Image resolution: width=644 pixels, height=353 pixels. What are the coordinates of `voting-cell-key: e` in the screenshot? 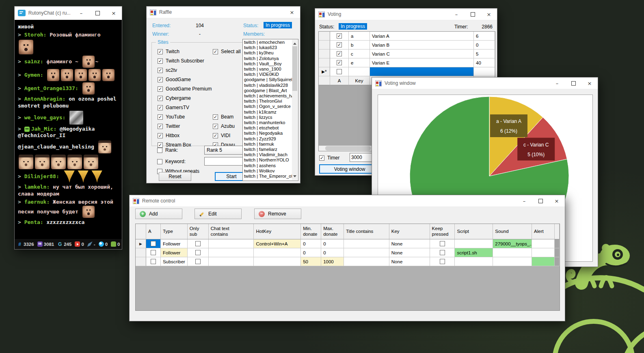 It's located at (359, 63).